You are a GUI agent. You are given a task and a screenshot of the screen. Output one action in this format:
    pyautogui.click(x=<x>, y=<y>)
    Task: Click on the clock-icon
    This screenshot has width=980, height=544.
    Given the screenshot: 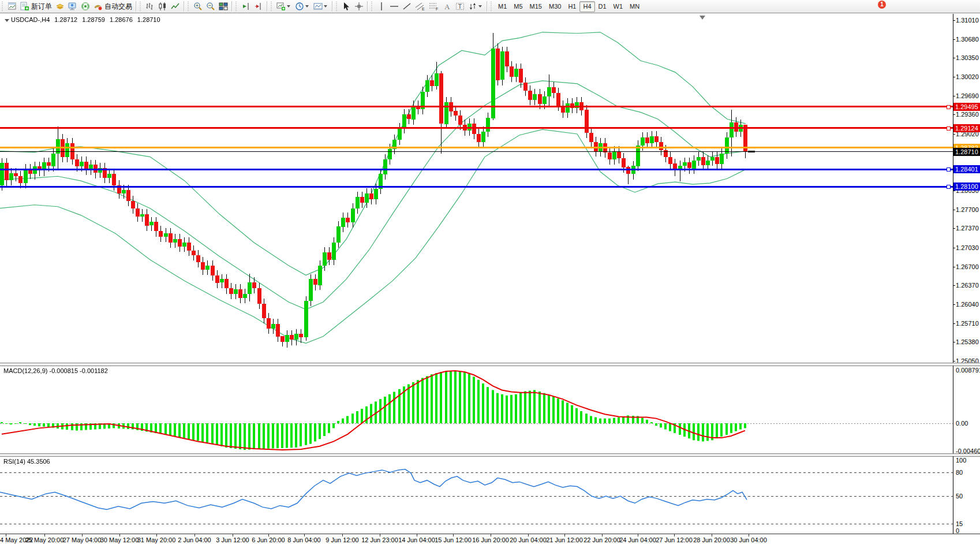 What is the action you would take?
    pyautogui.click(x=300, y=6)
    